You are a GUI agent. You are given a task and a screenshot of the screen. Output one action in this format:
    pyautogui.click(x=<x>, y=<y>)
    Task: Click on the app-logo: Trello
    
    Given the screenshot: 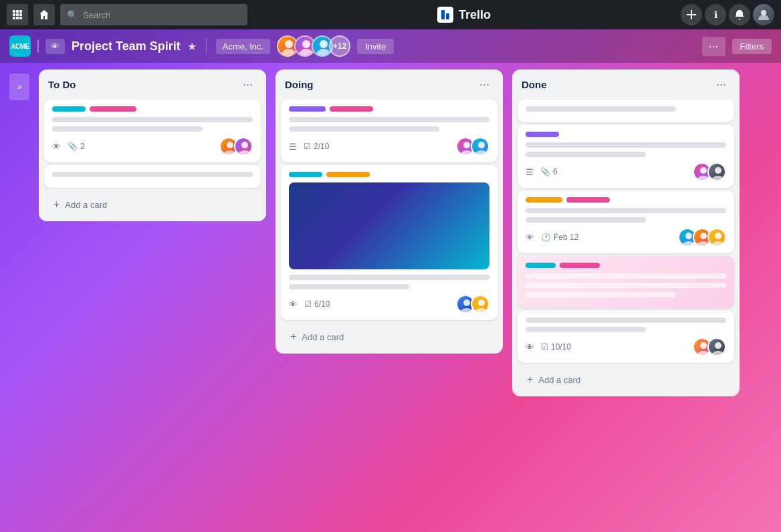 What is the action you would take?
    pyautogui.click(x=464, y=15)
    